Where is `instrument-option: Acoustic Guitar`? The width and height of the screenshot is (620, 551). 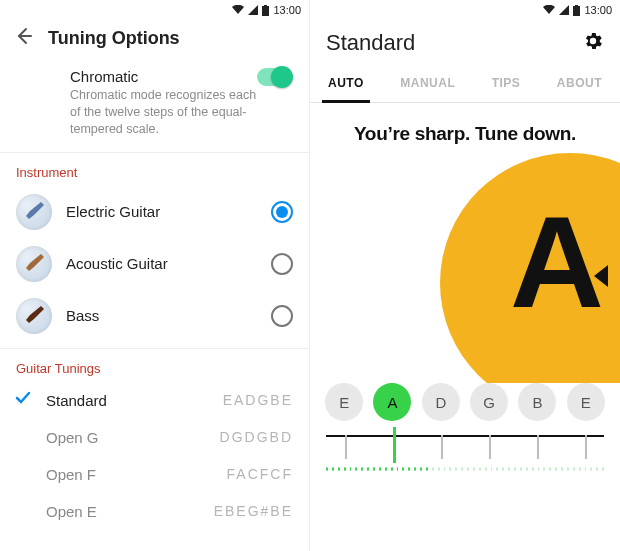
instrument-option: Acoustic Guitar is located at coordinates (154, 264).